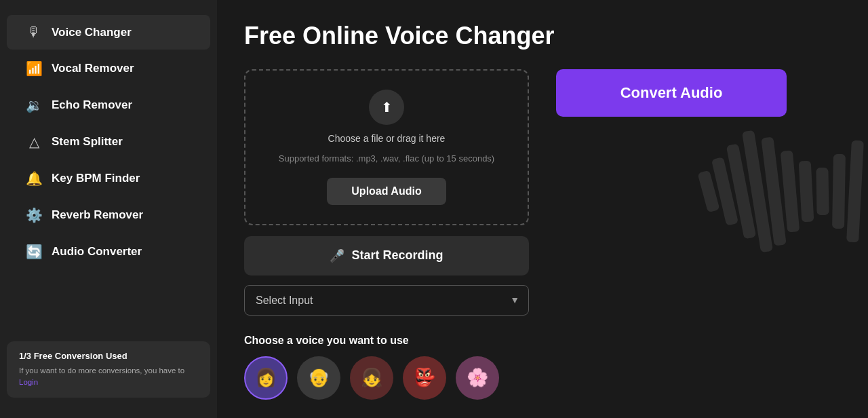  Describe the element at coordinates (108, 178) in the screenshot. I see `sidebar-item-key-bpm-finder: 🔔Key BPM Finder` at that location.